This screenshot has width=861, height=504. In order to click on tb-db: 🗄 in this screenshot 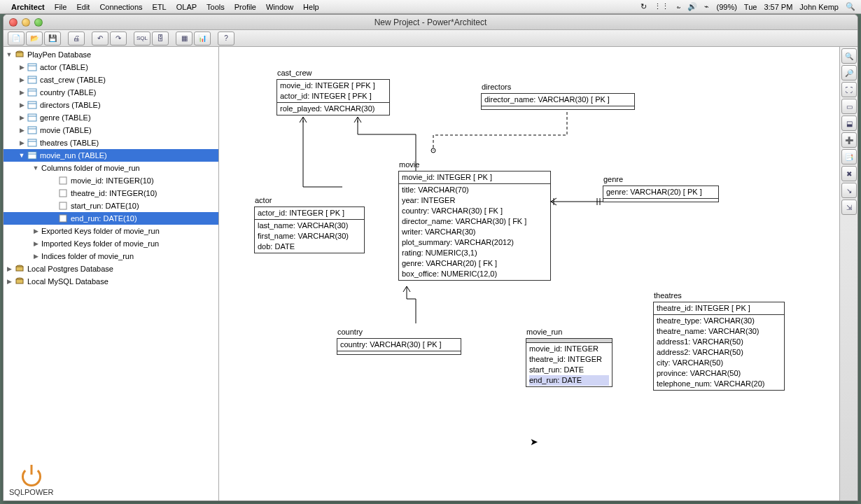, I will do `click(160, 38)`.